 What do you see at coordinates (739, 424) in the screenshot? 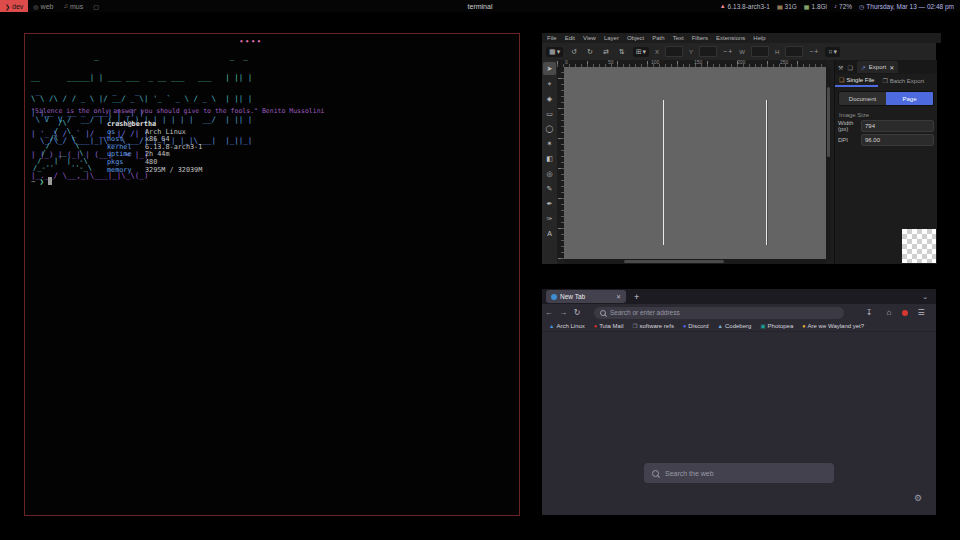
I see `new-tab-page: Search the web ⚙` at bounding box center [739, 424].